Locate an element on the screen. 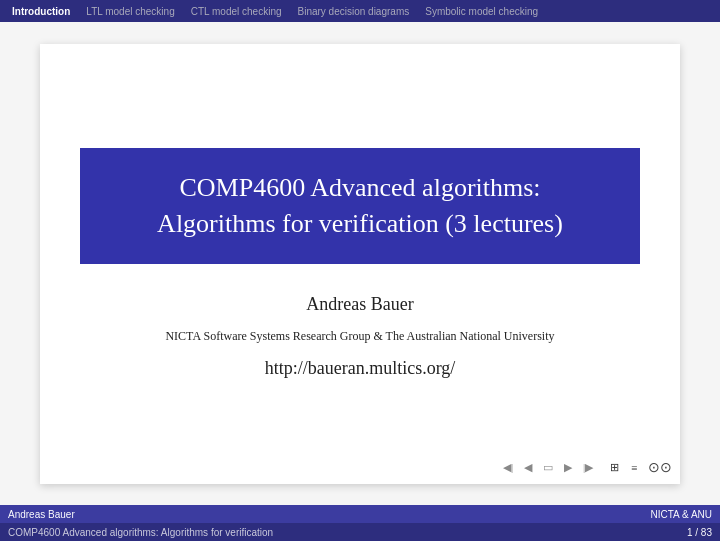 The width and height of the screenshot is (720, 541). slide-nav-icons: ◀| ◀ ▭ ▶ |▶ ⊞ ≡ ⊙⊙ is located at coordinates (584, 468).